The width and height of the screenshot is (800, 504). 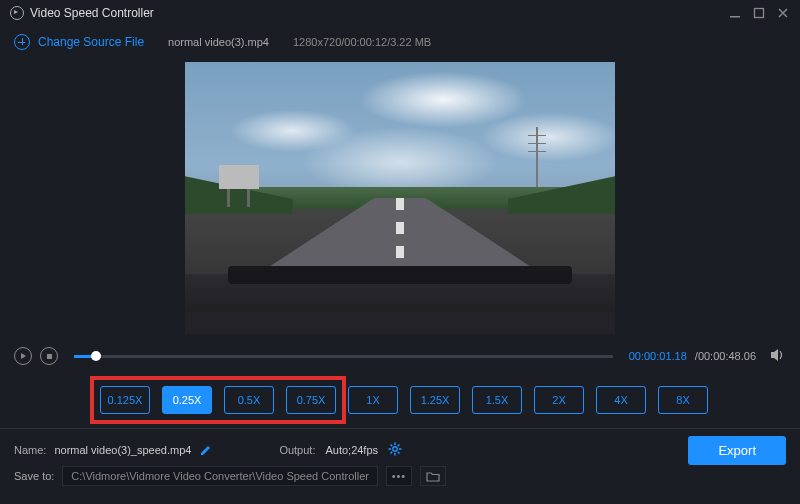 What do you see at coordinates (22, 42) in the screenshot?
I see `plus-icon` at bounding box center [22, 42].